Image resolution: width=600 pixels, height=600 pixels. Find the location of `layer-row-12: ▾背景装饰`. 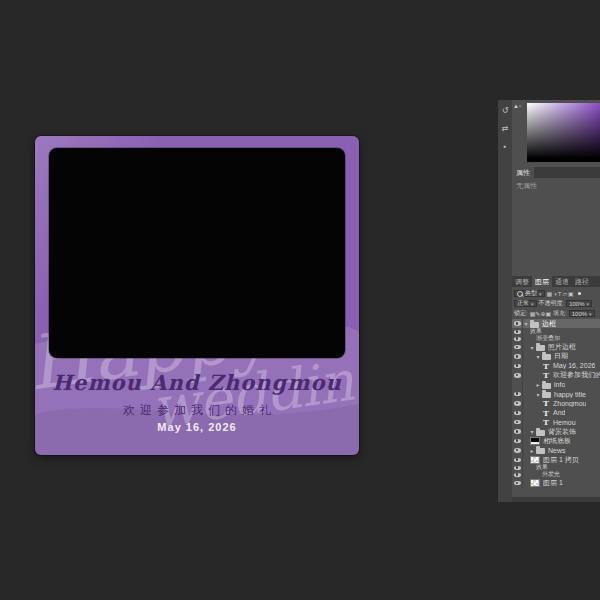

layer-row-12: ▾背景装饰 is located at coordinates (556, 432).